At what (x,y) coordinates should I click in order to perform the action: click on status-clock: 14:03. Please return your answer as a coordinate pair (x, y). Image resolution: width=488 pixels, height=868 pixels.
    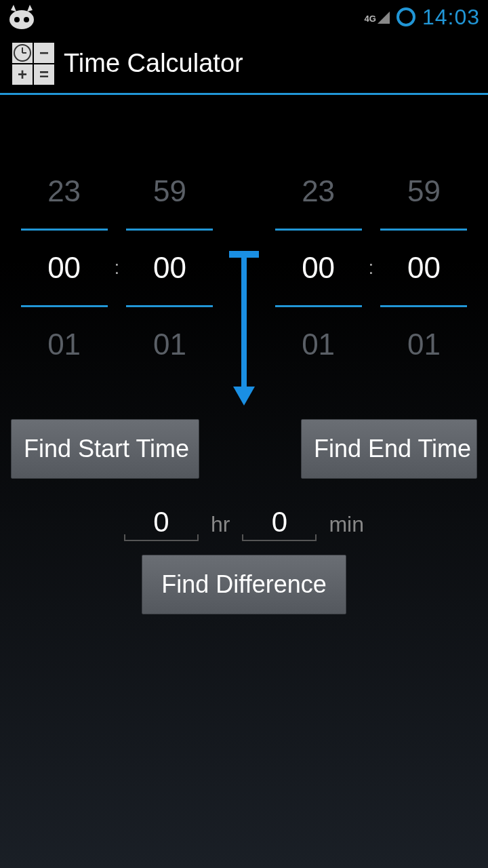
    Looking at the image, I should click on (451, 18).